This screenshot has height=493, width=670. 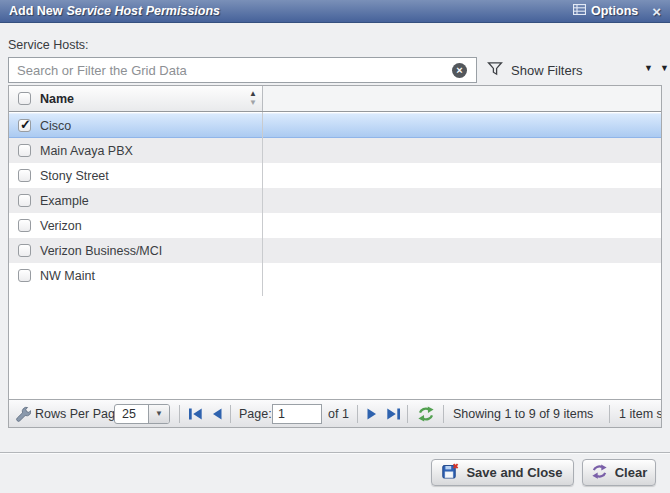 What do you see at coordinates (460, 70) in the screenshot?
I see `clear-search-icon: ×` at bounding box center [460, 70].